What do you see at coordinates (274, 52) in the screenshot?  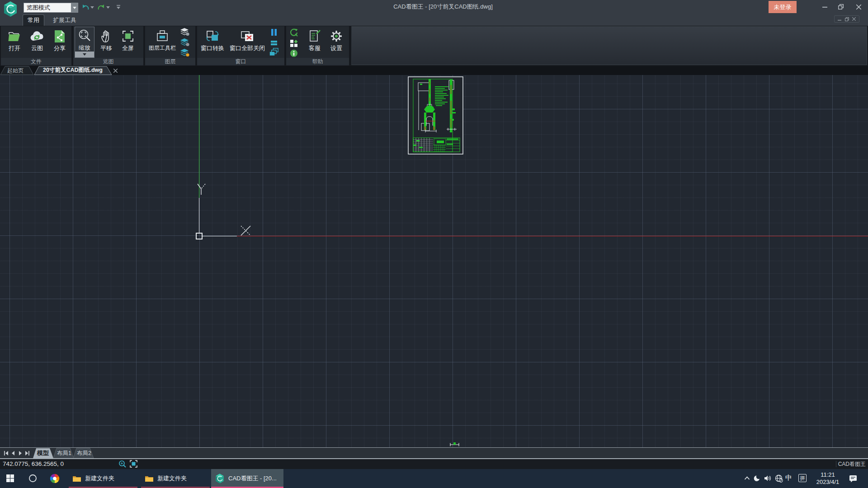 I see `cascade-windows-icon` at bounding box center [274, 52].